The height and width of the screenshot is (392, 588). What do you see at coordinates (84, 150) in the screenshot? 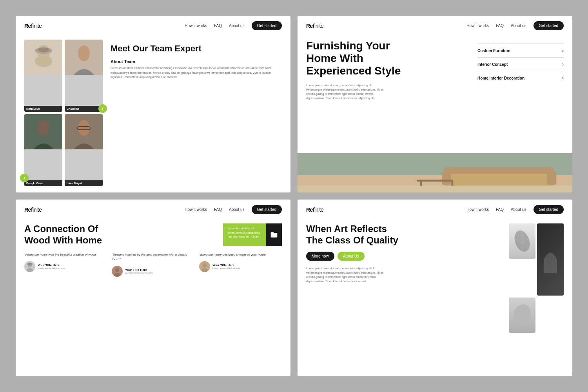
I see `team-card-luna: Luna Mayoi` at bounding box center [84, 150].